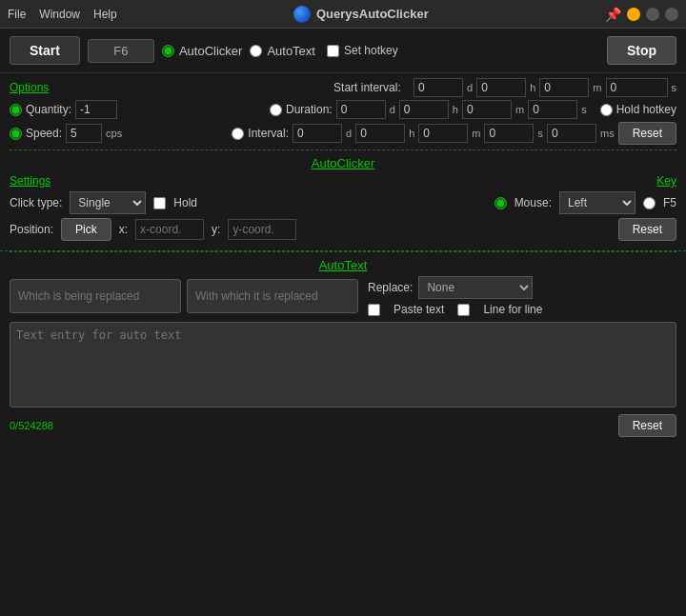  I want to click on start-interval-s, so click(636, 88).